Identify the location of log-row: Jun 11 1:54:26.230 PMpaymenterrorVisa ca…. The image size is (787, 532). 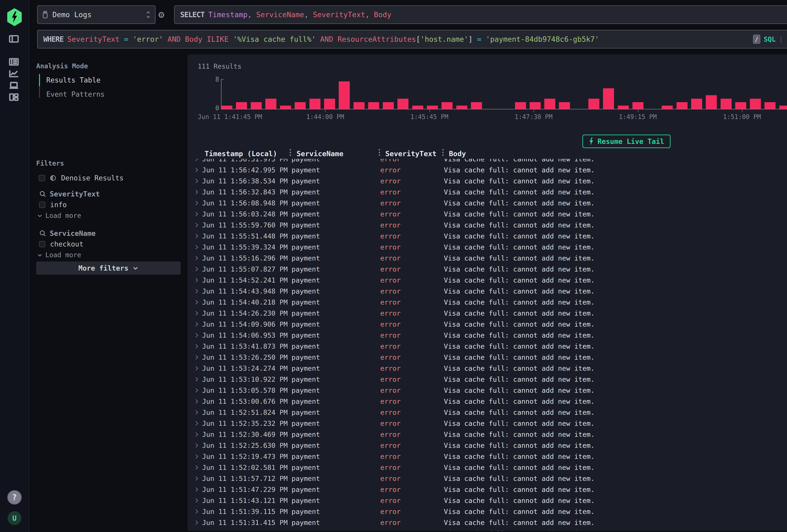
(487, 313).